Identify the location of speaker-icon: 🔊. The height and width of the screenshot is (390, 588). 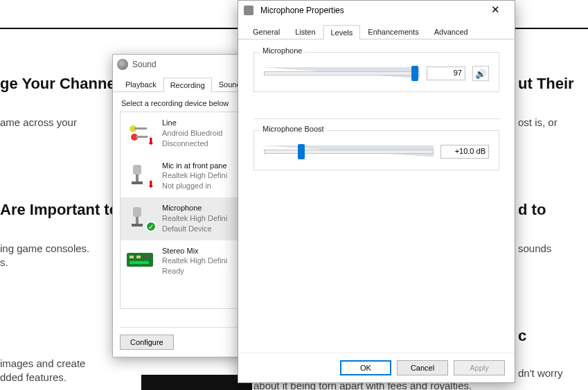
(481, 73).